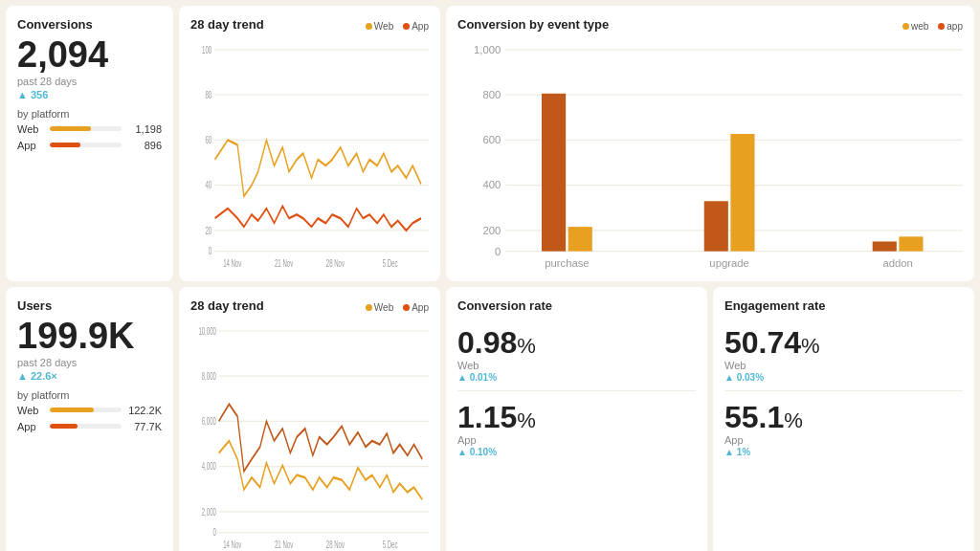  I want to click on engagement-rate-app: 55.1% App 1%, so click(844, 429).